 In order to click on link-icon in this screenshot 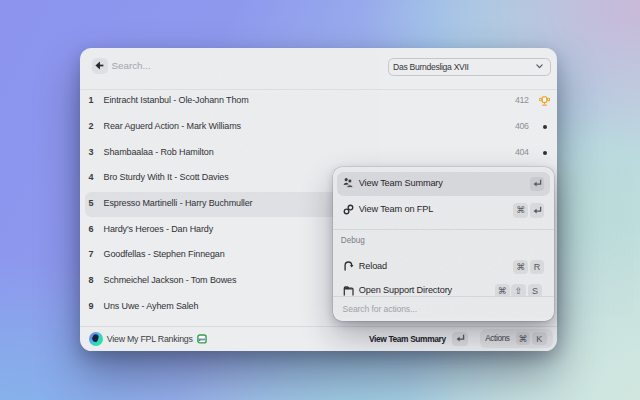, I will do `click(348, 210)`.